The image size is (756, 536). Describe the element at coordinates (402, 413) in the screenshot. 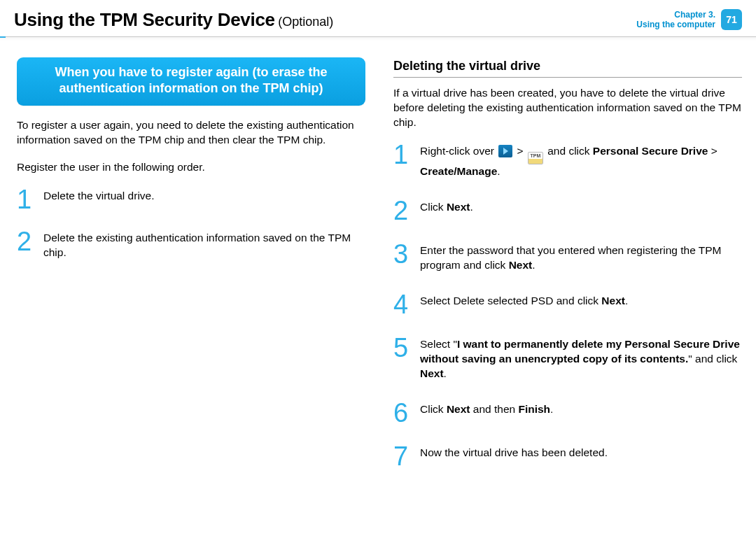

I see `step-number: 6` at that location.